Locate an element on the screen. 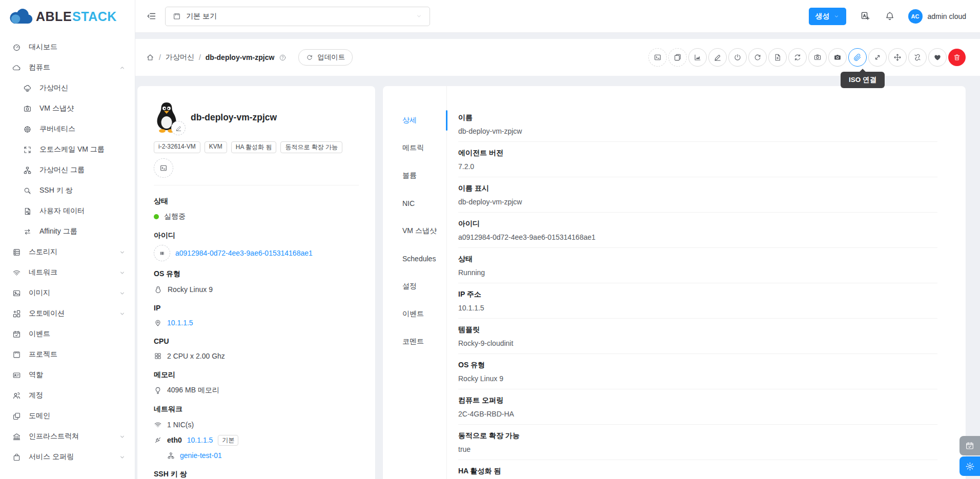  detail-field-label: IP 주소 is located at coordinates (698, 295).